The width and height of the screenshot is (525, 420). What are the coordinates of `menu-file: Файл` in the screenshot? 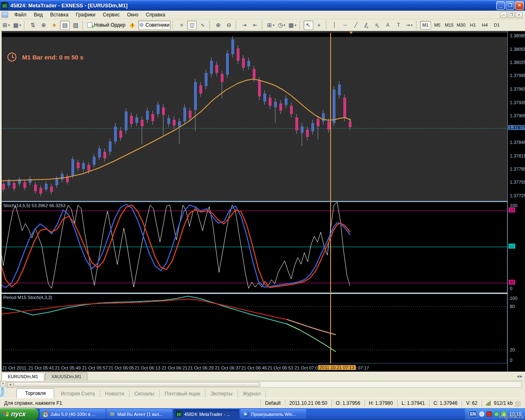 It's located at (21, 15).